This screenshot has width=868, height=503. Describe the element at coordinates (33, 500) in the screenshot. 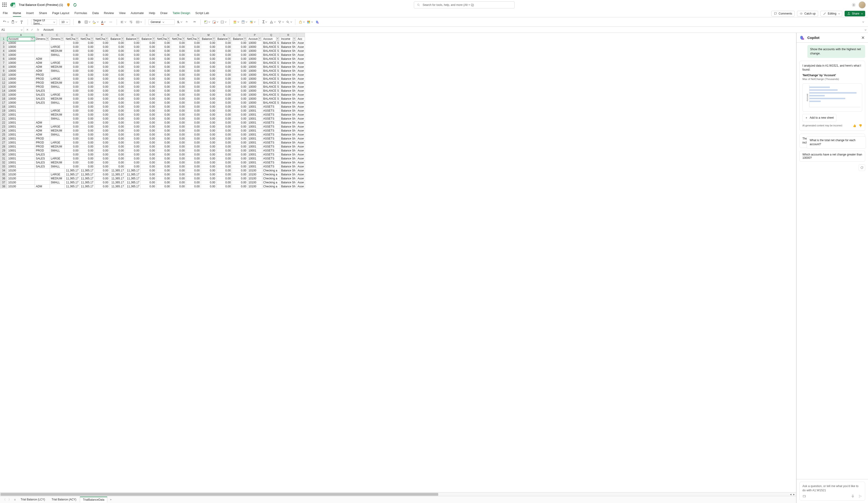

I see `sheet-tab-trial-balance-lcy-: Trial Balance (LCY)` at that location.